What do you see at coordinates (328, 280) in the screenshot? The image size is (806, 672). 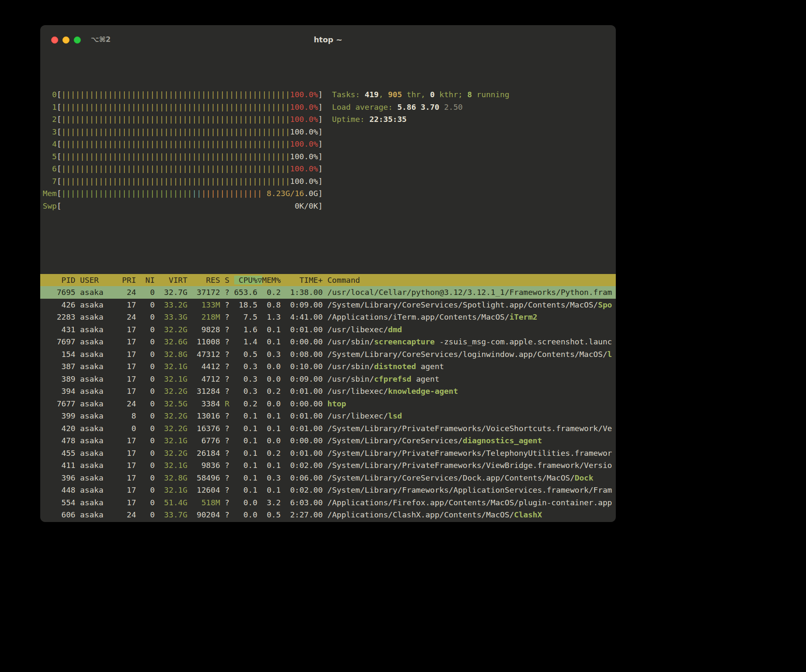 I see `table-header: PID USER PRI NI VIRT RES S CPU%▽MEM% TIM…` at bounding box center [328, 280].